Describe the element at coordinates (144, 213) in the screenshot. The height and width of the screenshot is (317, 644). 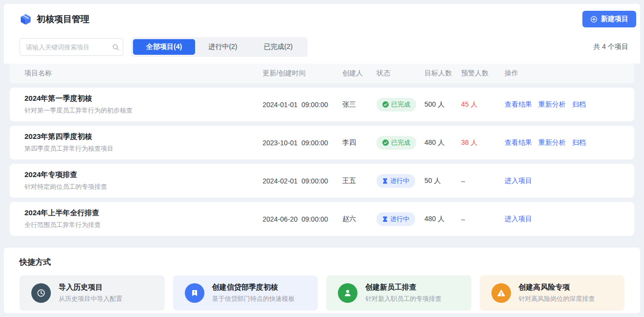
I see `project-title: 2024年上半年全行排查` at that location.